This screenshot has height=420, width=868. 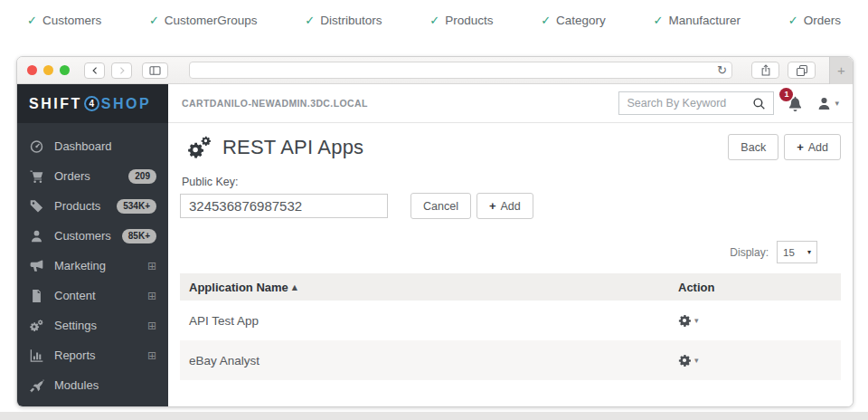 What do you see at coordinates (828, 103) in the screenshot?
I see `user-menu-button: ▾` at bounding box center [828, 103].